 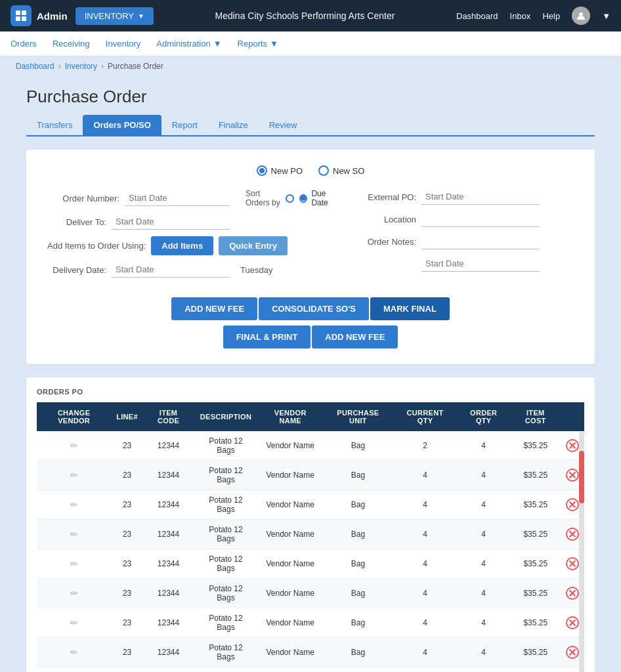 What do you see at coordinates (280, 171) in the screenshot?
I see `radio-new-po: New PO` at bounding box center [280, 171].